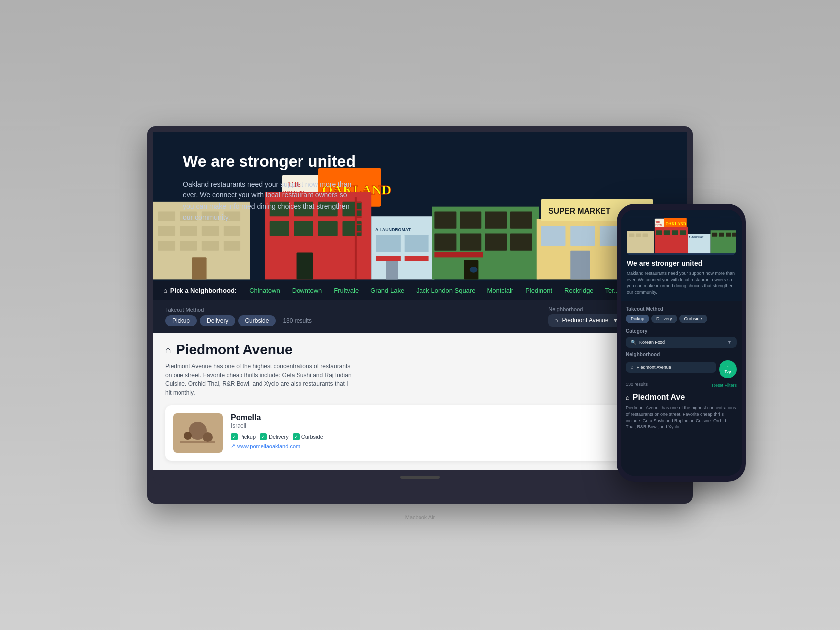 The image size is (840, 630). Describe the element at coordinates (632, 367) in the screenshot. I see `phone-neighborhood-home-icon: ⌂` at that location.